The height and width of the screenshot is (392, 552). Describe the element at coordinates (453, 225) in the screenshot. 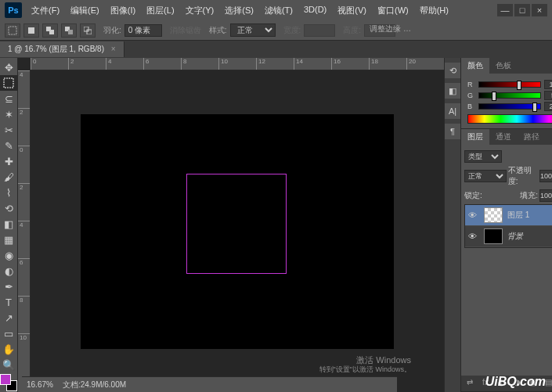

I see `collapsed-panels: ⟲ ◧ A| ¶` at that location.